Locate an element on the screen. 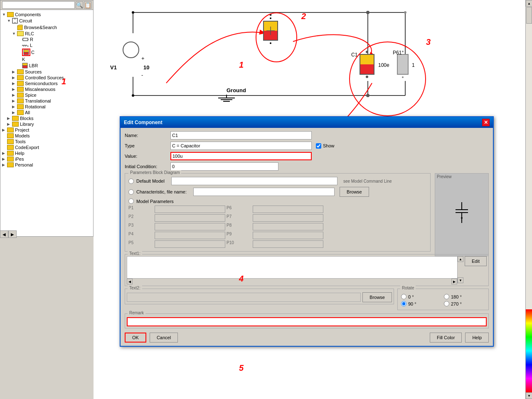 The width and height of the screenshot is (532, 399). tree-label-tools: Tools is located at coordinates (20, 142).